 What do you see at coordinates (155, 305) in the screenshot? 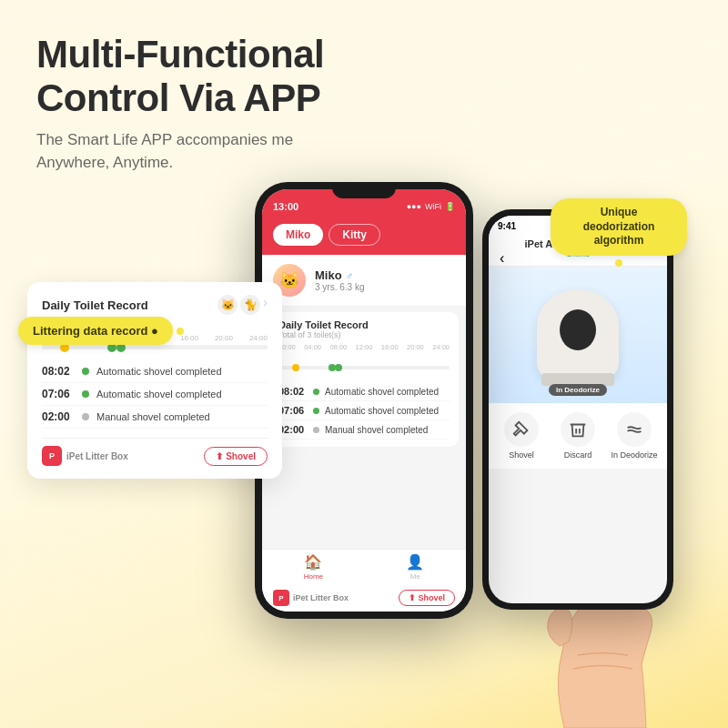
I see `card-header: Daily Toilet Record 🐱 🐈 ›` at bounding box center [155, 305].